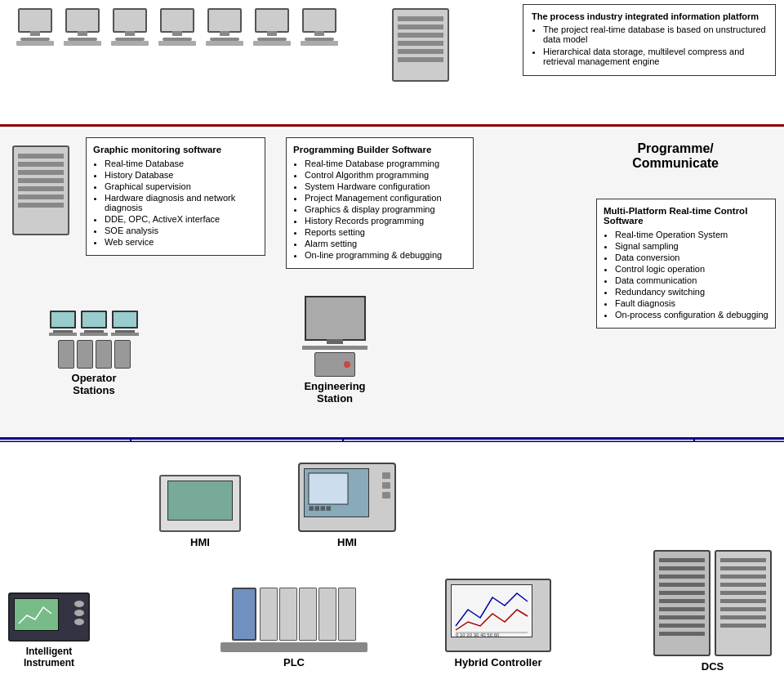  I want to click on operator-monitors, so click(94, 324).